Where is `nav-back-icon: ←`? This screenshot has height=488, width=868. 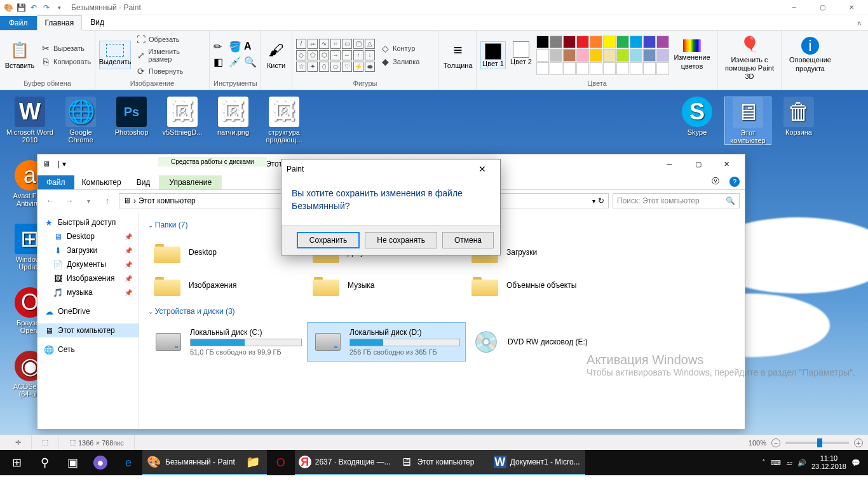
nav-back-icon: ← is located at coordinates (50, 201).